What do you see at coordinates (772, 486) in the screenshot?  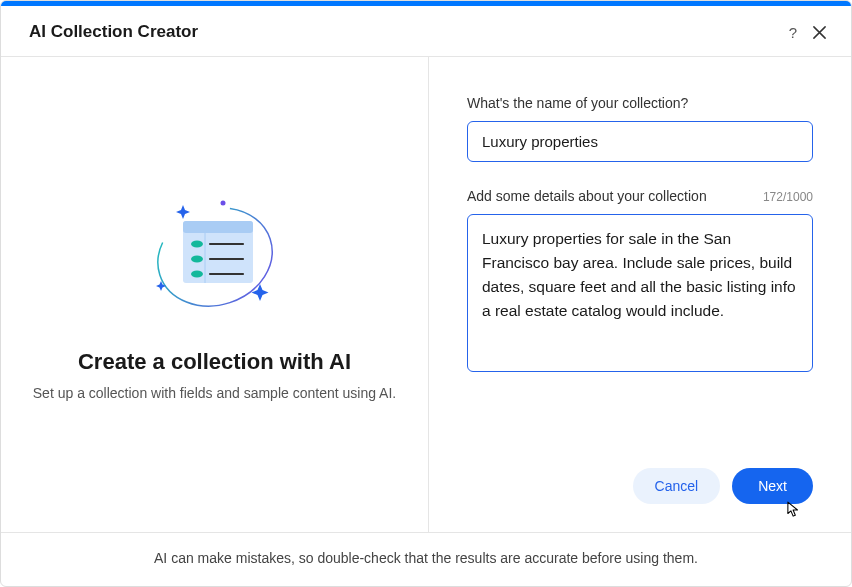 I see `next-button-label: Next` at bounding box center [772, 486].